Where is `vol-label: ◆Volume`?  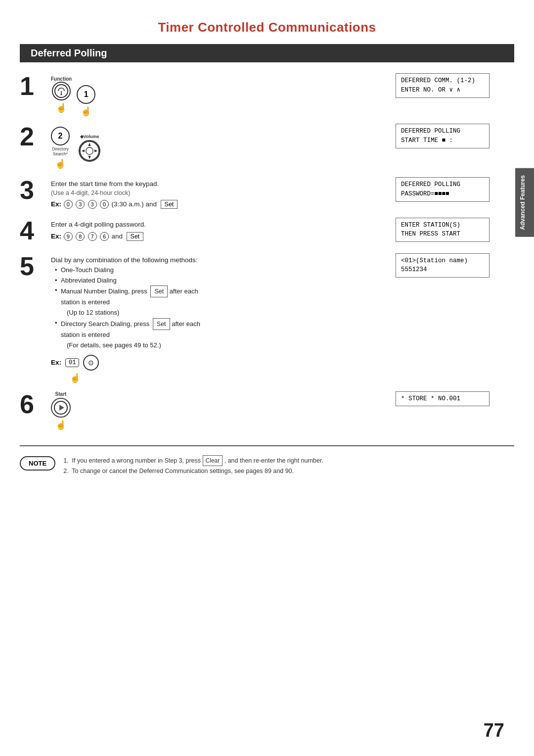
vol-label: ◆Volume is located at coordinates (90, 137).